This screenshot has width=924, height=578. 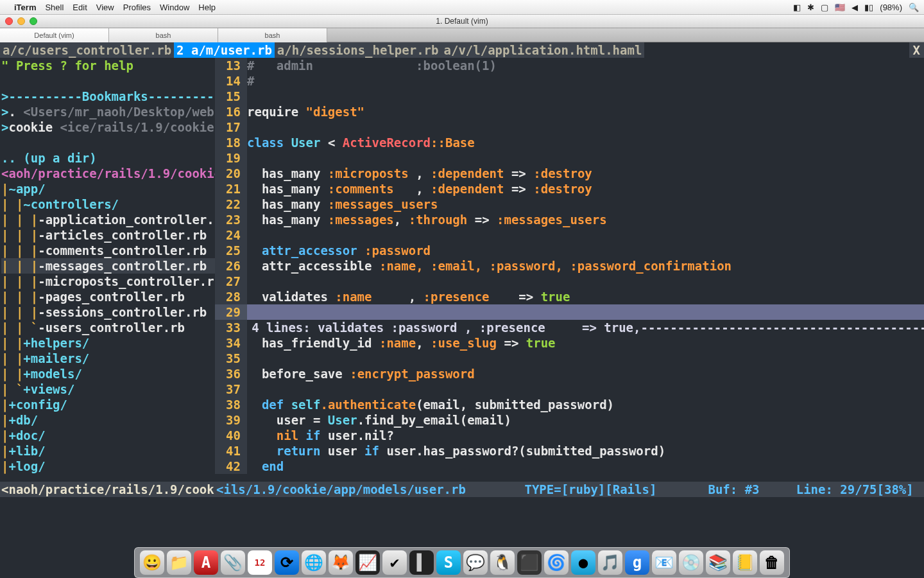 What do you see at coordinates (449, 563) in the screenshot?
I see `dock-skype-icon: S` at bounding box center [449, 563].